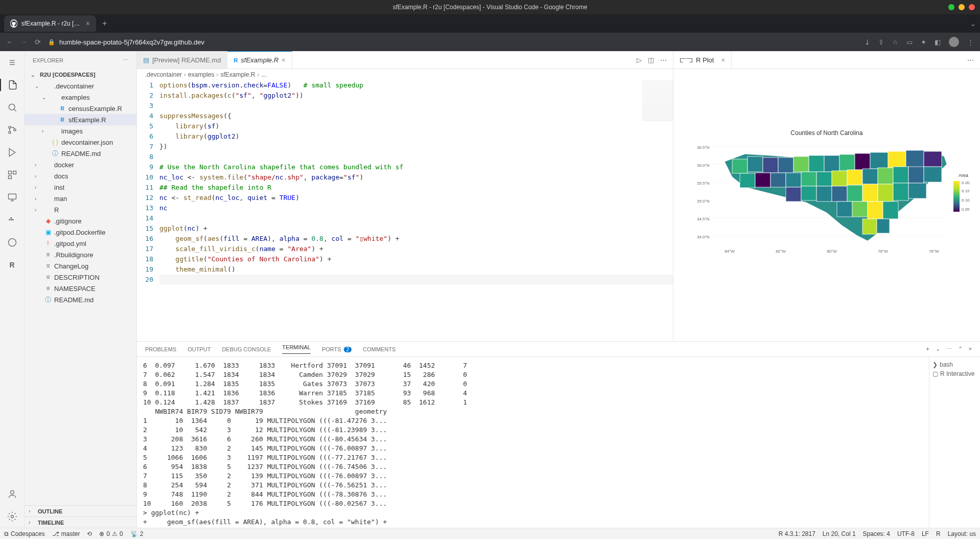 The height and width of the screenshot is (539, 980). What do you see at coordinates (951, 7) in the screenshot?
I see `window-minimize-button` at bounding box center [951, 7].